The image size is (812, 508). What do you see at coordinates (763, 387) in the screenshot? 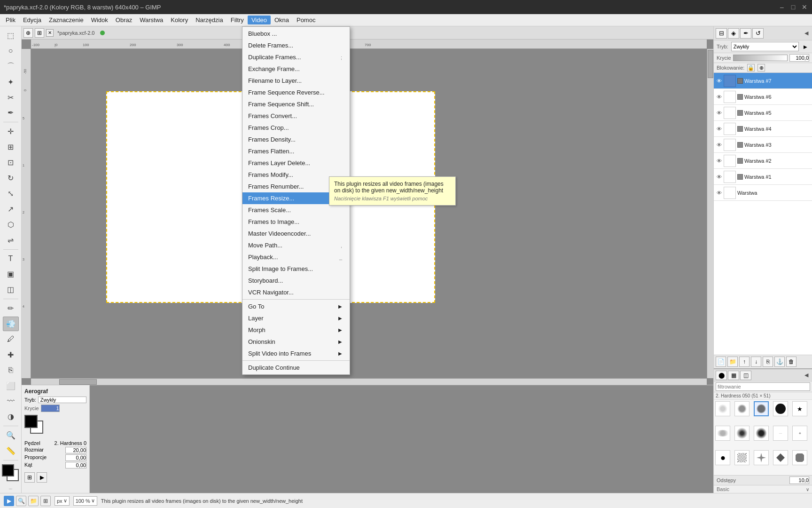
I see `brushes-filter-input` at bounding box center [763, 387].